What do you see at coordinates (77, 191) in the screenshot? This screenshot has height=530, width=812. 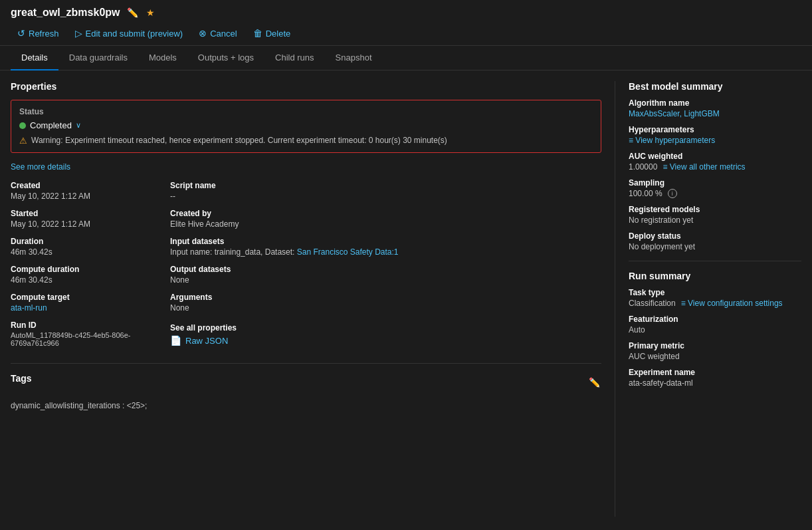 I see `created-prop: Created May 10, 2022 1:12 AM` at bounding box center [77, 191].